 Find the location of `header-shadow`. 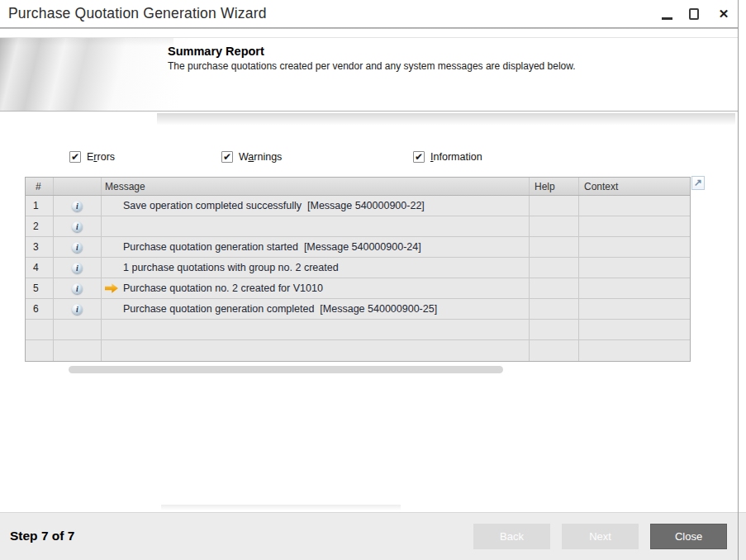

header-shadow is located at coordinates (446, 119).